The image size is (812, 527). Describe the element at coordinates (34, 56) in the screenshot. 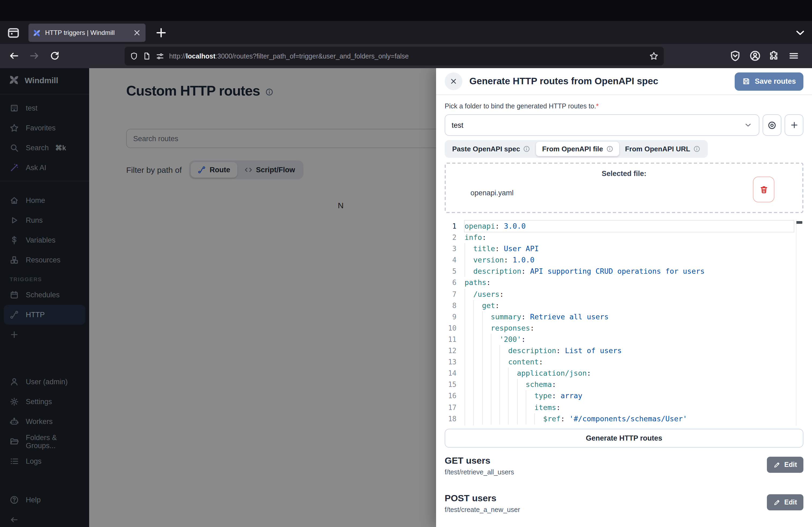

I see `forward-button` at that location.